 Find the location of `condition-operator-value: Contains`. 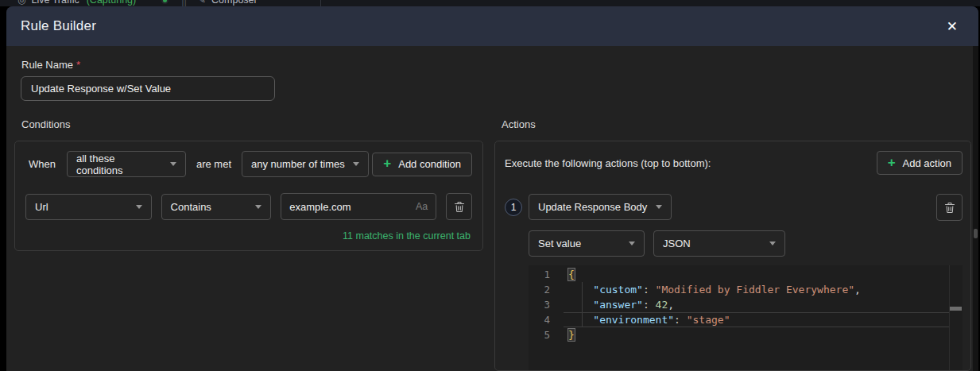

condition-operator-value: Contains is located at coordinates (191, 207).